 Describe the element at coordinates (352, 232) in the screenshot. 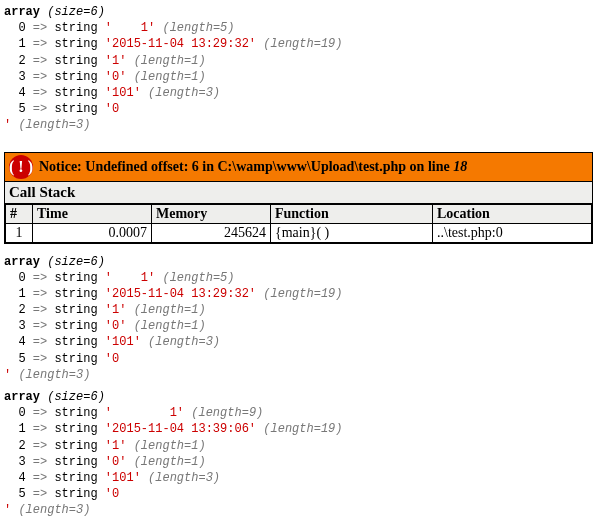

I see `stack-function: {main}( )` at that location.